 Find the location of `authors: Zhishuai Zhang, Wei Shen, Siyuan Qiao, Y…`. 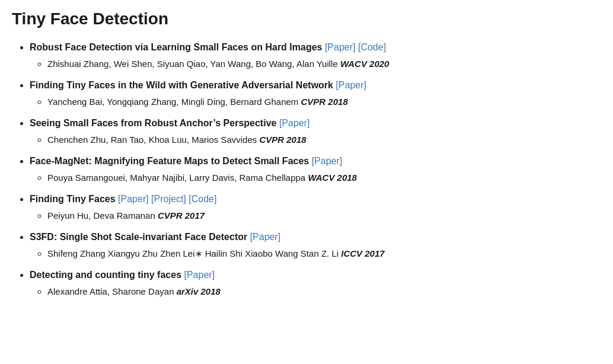

authors: Zhishuai Zhang, Wei Shen, Siyuan Qiao, Y… is located at coordinates (194, 64).